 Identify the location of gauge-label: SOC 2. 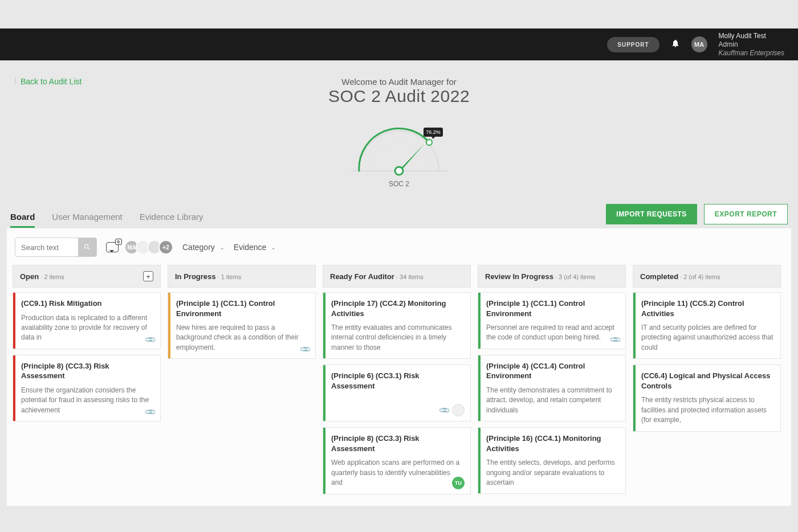
(399, 184).